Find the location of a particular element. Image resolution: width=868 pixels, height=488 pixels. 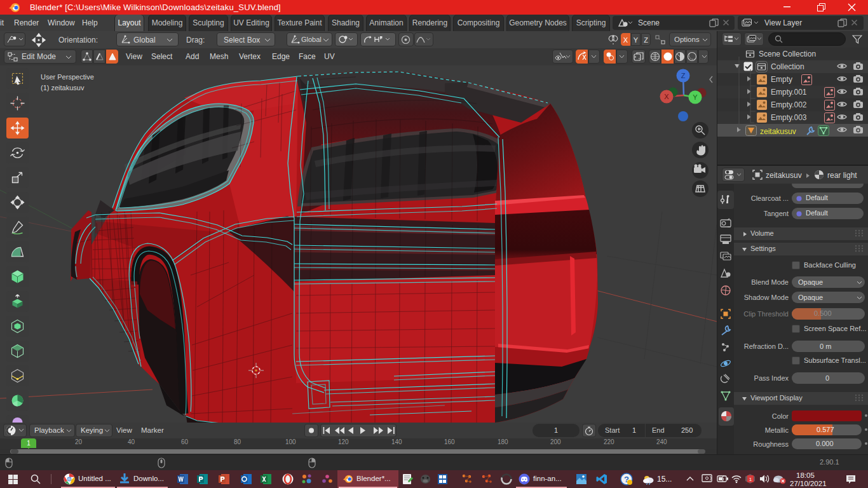

svg-text: Y is located at coordinates (695, 97).